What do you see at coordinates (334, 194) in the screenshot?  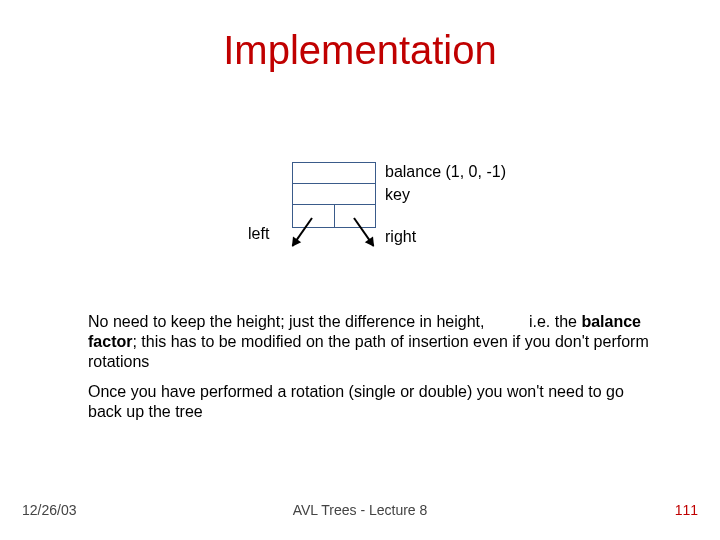 I see `node-row-key` at bounding box center [334, 194].